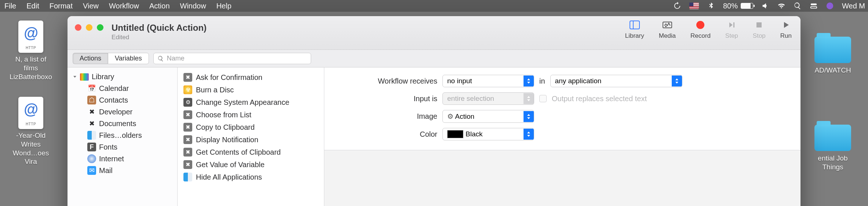 Image resolution: width=868 pixels, height=206 pixels. I want to click on color-swatch, so click(455, 134).